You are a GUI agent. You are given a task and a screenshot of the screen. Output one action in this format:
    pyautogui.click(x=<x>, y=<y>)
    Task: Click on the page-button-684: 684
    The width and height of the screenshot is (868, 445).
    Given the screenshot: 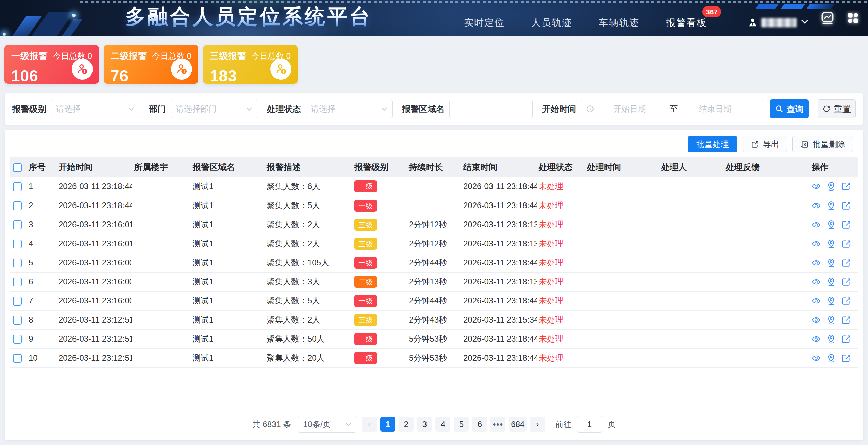 What is the action you would take?
    pyautogui.click(x=518, y=424)
    